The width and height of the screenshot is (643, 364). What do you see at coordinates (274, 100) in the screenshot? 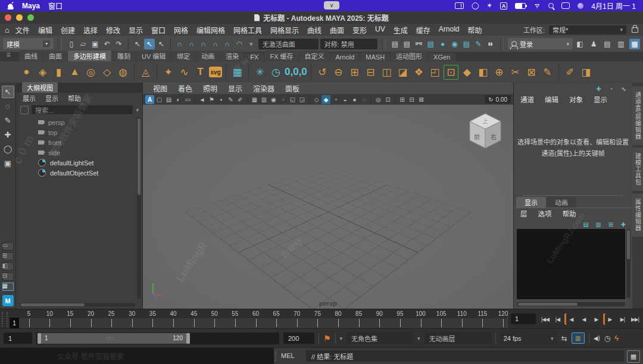
I see `hud-toggle-icon: ◉` at bounding box center [274, 100].